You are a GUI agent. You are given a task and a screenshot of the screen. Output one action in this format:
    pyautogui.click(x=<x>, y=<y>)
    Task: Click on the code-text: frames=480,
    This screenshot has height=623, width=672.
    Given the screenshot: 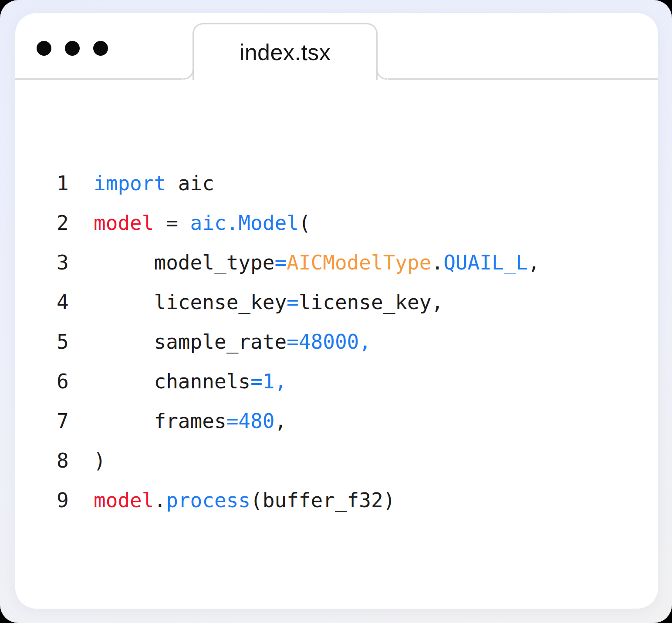 What is the action you would take?
    pyautogui.click(x=190, y=421)
    